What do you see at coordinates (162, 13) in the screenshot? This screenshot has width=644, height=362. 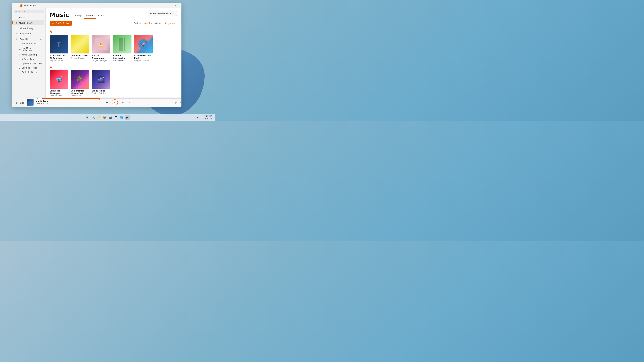 I see `add-library-button: ⊕ Add new library location` at bounding box center [162, 13].